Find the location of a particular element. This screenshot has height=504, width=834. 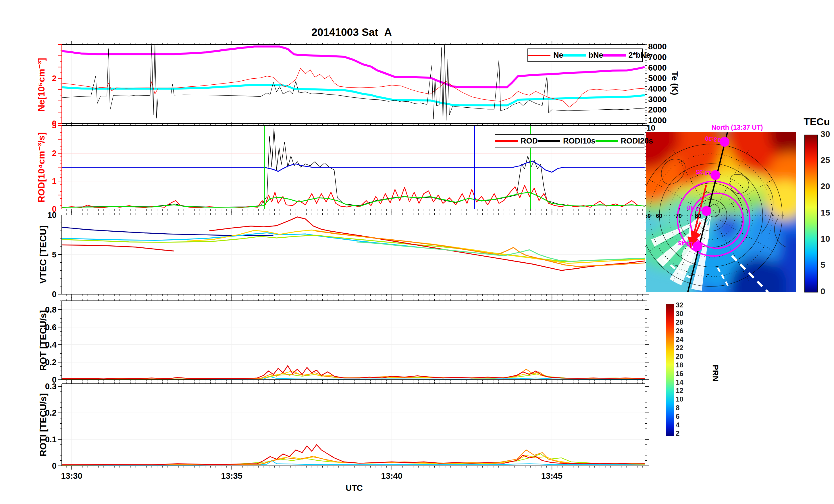

colorbar-tick-label: 5 is located at coordinates (823, 265).